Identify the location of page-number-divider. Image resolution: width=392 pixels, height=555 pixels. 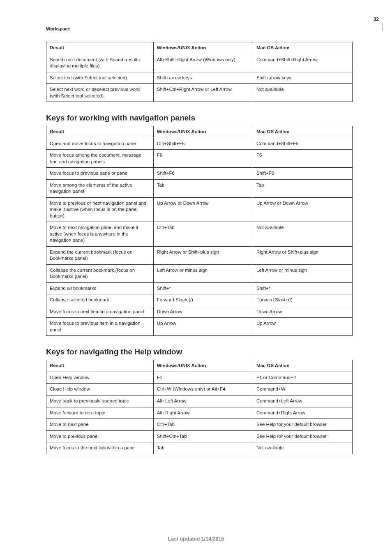
(383, 27).